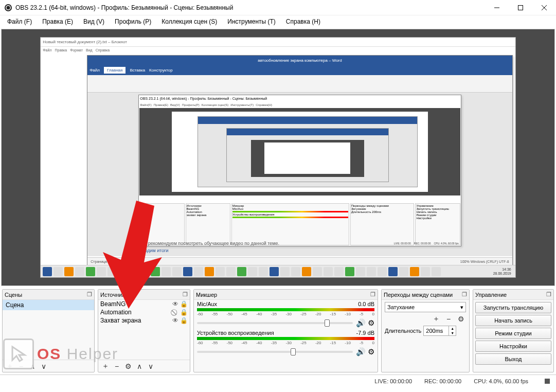 The height and width of the screenshot is (392, 556). I want to click on source-add-button: ＋, so click(105, 366).